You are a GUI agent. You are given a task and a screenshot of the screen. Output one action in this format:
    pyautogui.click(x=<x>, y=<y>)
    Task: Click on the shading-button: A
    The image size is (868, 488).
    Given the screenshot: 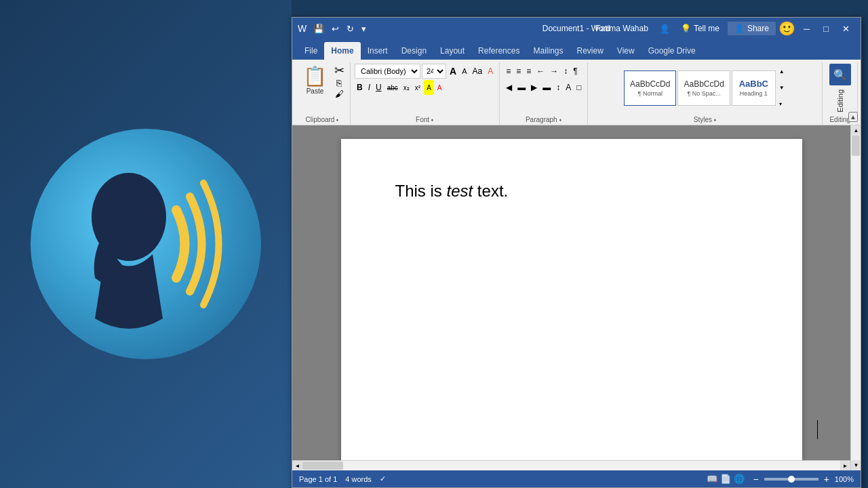 What is the action you would take?
    pyautogui.click(x=568, y=87)
    